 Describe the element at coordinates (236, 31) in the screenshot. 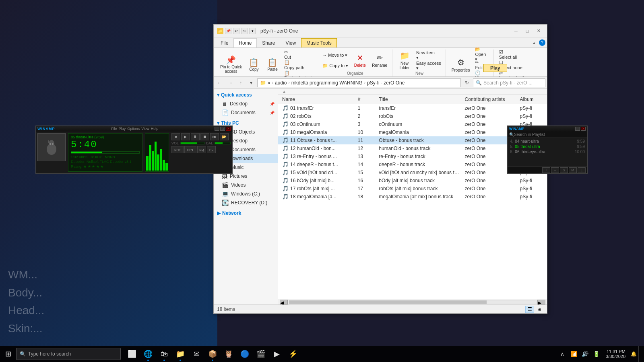

I see `undo-btn: ↩` at that location.